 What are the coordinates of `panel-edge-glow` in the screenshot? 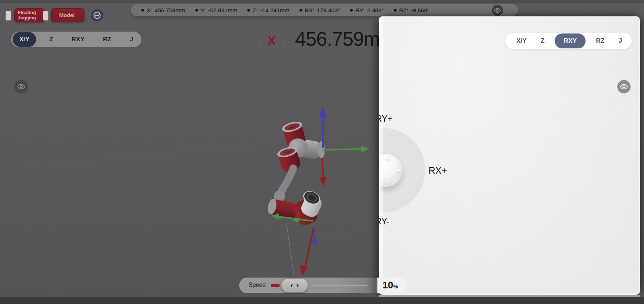 It's located at (382, 156).